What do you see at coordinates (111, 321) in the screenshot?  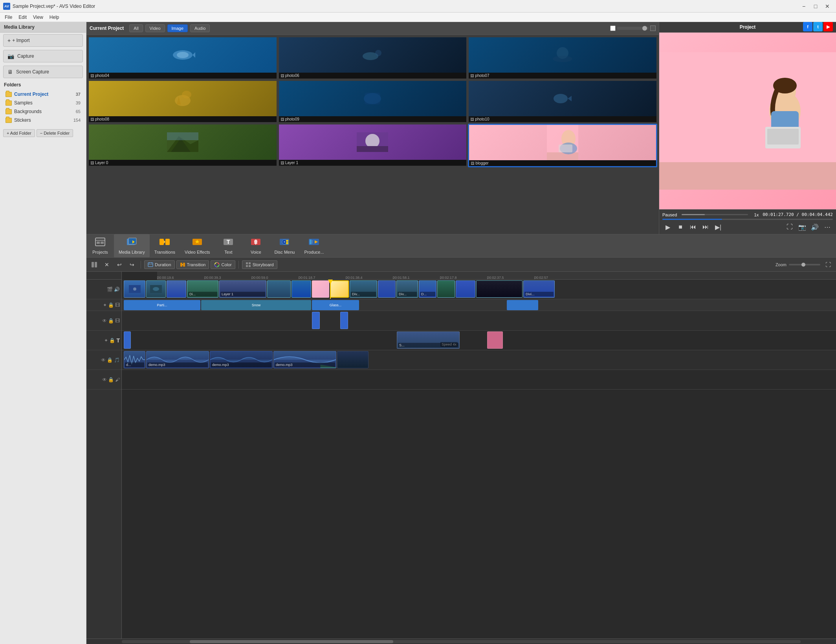 I see `lock2-icon: 🔒` at bounding box center [111, 321].